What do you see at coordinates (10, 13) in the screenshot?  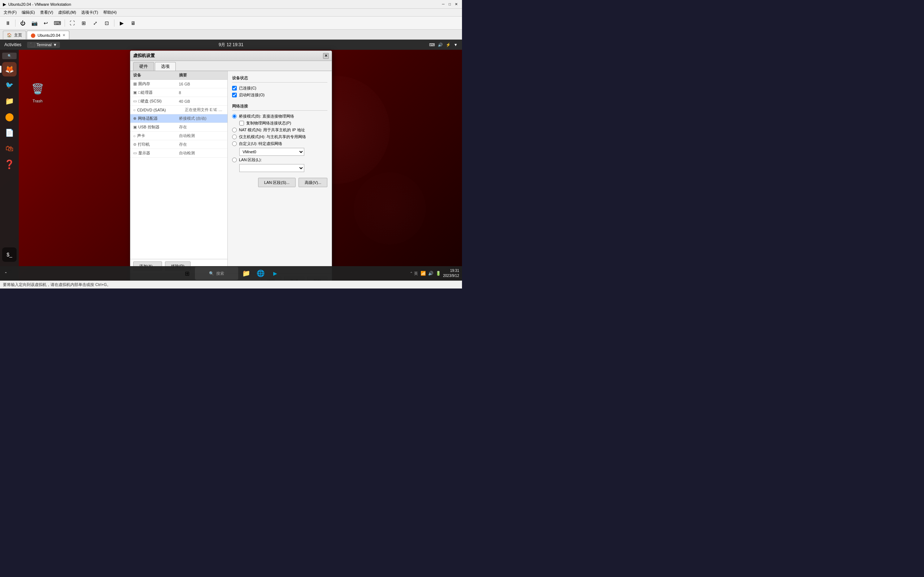 I see `menu-file: 文件(F)` at bounding box center [10, 13].